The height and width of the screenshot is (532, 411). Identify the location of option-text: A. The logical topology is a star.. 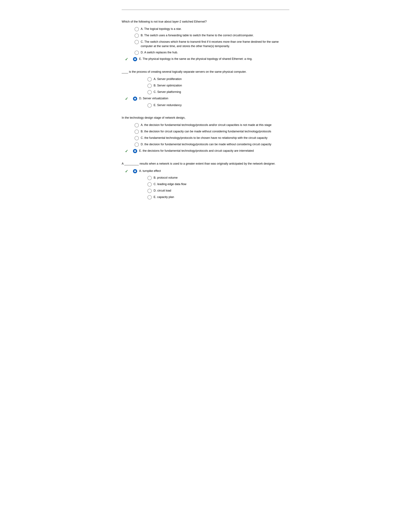
(215, 29).